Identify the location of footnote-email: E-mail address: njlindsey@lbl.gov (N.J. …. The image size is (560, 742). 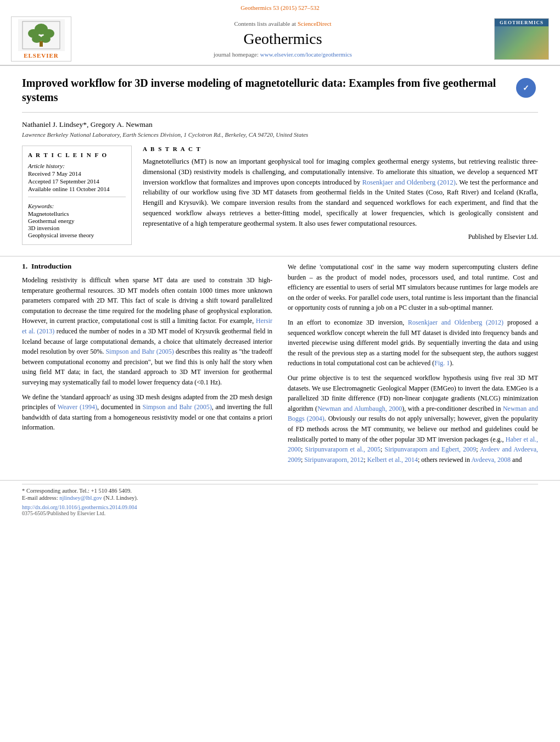
(280, 498).